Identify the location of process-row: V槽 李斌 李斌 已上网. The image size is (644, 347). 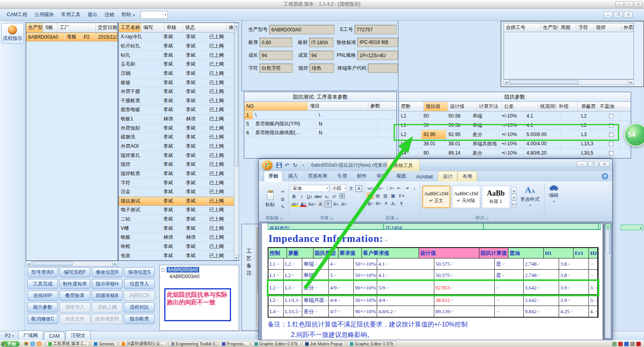
(179, 229).